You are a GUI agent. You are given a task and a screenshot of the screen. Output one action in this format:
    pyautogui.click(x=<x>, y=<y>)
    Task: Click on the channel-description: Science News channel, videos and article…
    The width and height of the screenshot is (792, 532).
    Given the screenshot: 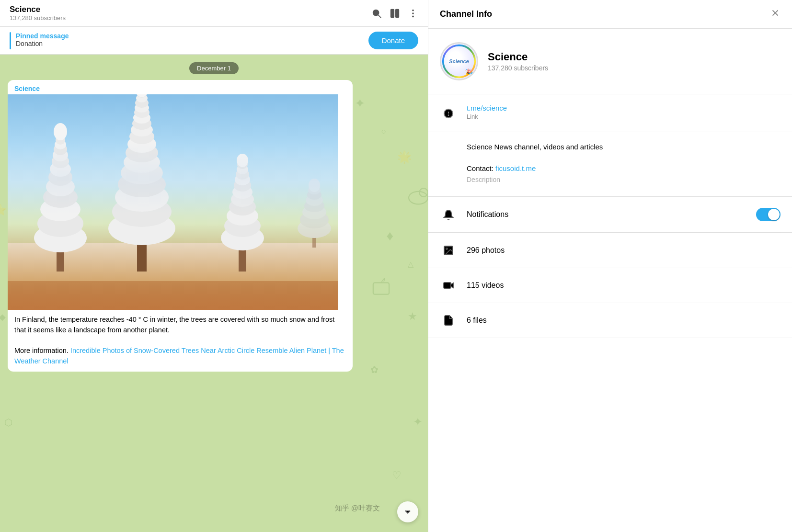 What is the action you would take?
    pyautogui.click(x=535, y=163)
    